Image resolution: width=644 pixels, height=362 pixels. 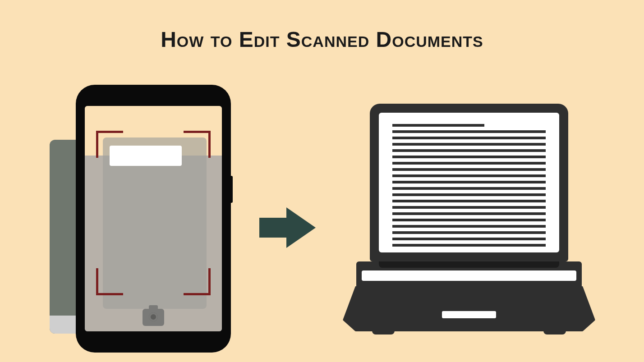 What do you see at coordinates (469, 183) in the screenshot?
I see `laptop-lid` at bounding box center [469, 183].